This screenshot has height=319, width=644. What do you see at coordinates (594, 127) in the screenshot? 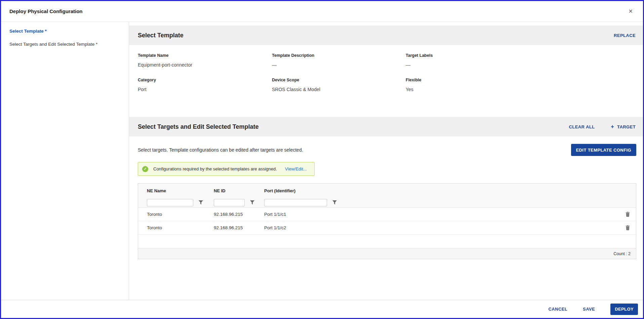
I see `targets-header-actions: CLEAR ALL + TARGET` at bounding box center [594, 127].